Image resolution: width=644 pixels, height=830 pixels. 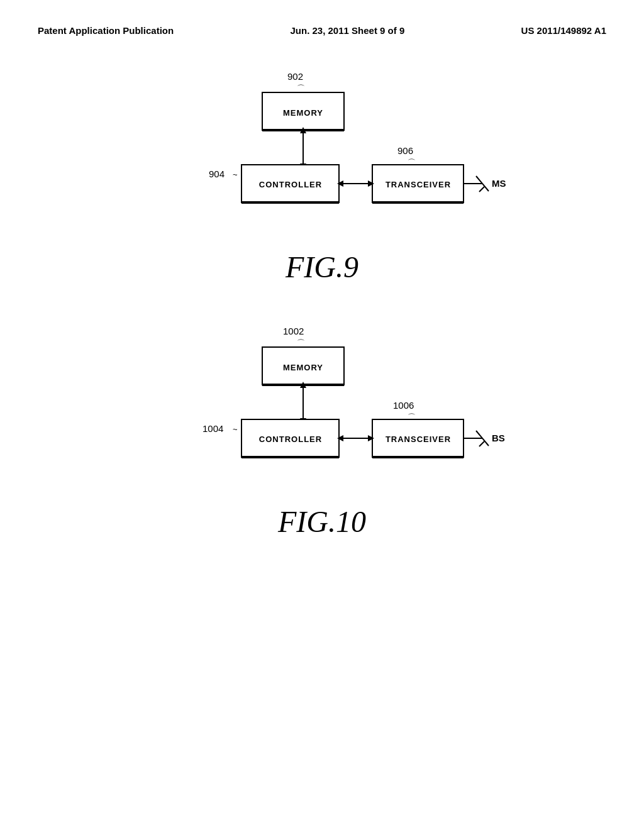 I want to click on fig10-ref-1006: 1006, so click(x=404, y=405).